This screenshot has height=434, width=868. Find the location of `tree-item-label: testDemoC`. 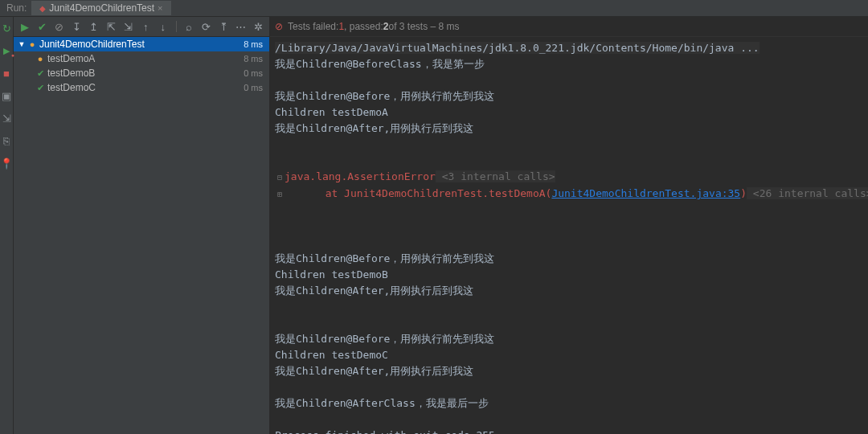

tree-item-label: testDemoC is located at coordinates (145, 88).